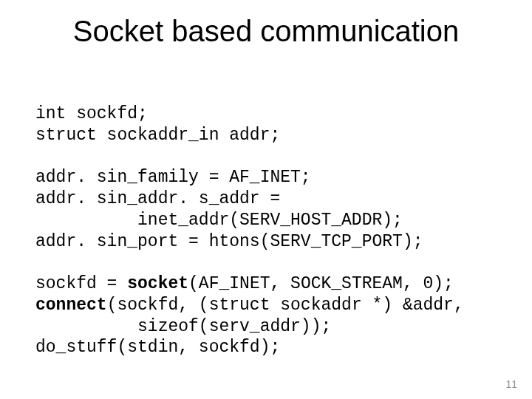 Image resolution: width=532 pixels, height=399 pixels. Describe the element at coordinates (158, 347) in the screenshot. I see `code-line: do_stuff(stdin, sockfd);` at that location.